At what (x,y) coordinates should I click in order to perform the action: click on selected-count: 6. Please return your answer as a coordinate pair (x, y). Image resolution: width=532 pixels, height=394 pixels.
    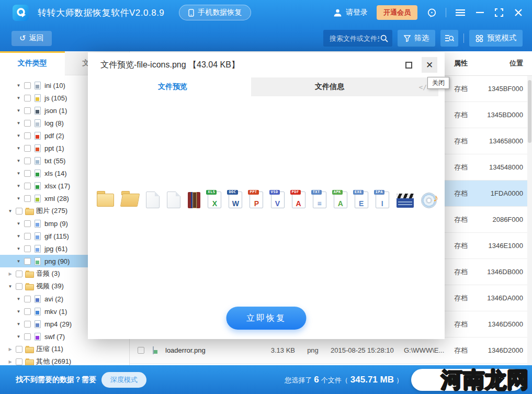
    Looking at the image, I should click on (316, 380).